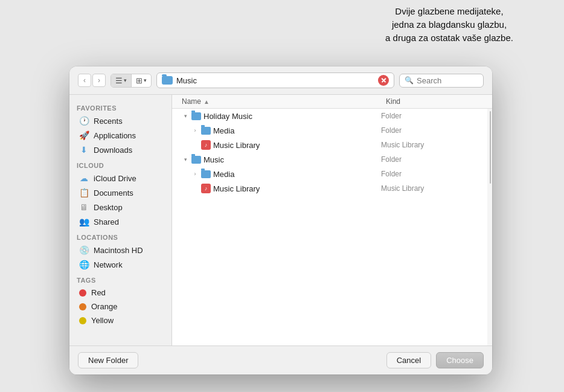 The image size is (564, 392). I want to click on view-toggle: ☰ ▾ ⊞ ▾, so click(131, 81).